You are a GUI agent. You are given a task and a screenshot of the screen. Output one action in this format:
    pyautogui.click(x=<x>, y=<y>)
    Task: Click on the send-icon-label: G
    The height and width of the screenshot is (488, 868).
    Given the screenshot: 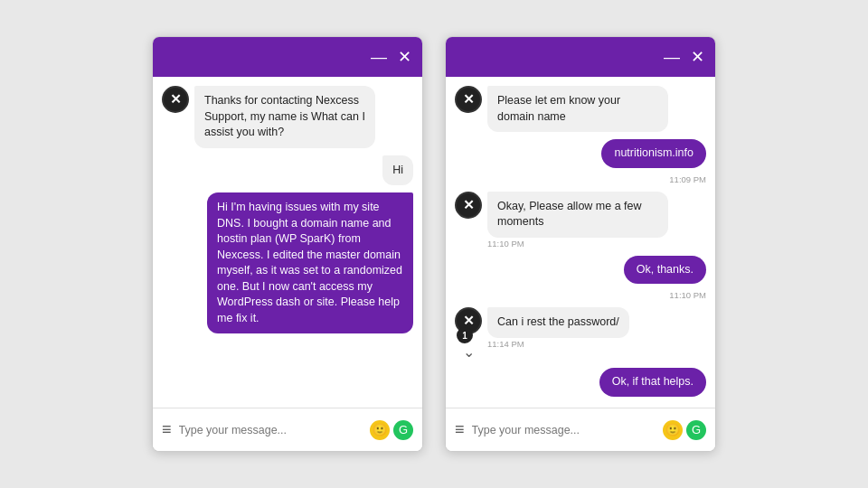 What is the action you would take?
    pyautogui.click(x=403, y=430)
    